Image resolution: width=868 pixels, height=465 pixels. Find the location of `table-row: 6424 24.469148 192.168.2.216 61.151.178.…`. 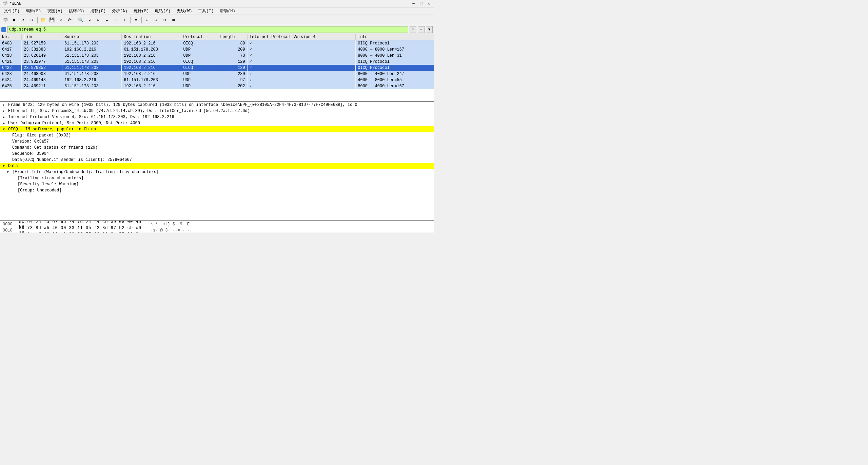

table-row: 6424 24.469148 192.168.2.216 61.151.178.… is located at coordinates (217, 80).